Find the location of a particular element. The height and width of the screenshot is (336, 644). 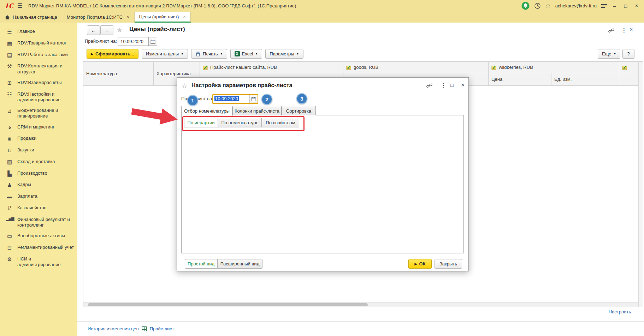

tab-sorting: Сортировка is located at coordinates (299, 111).